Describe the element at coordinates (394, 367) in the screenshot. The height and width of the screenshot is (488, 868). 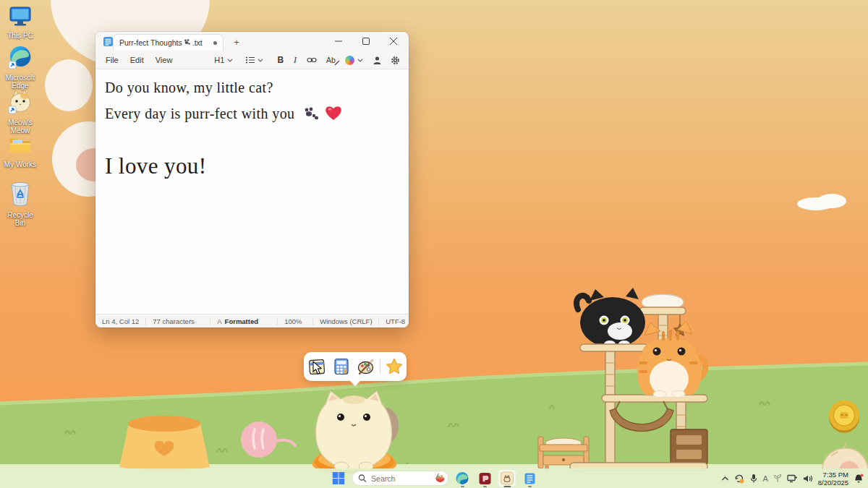
I see `star-icon` at that location.